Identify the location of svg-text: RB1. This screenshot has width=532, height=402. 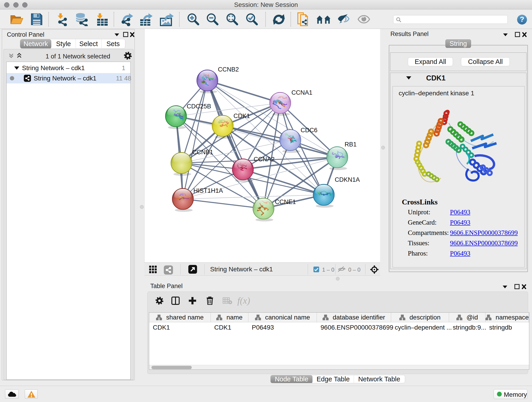
(351, 144).